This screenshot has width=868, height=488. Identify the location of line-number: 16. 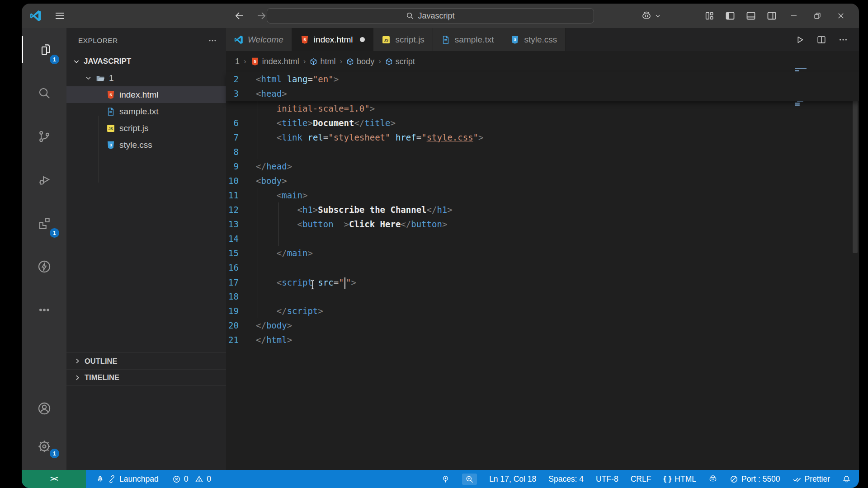
(232, 267).